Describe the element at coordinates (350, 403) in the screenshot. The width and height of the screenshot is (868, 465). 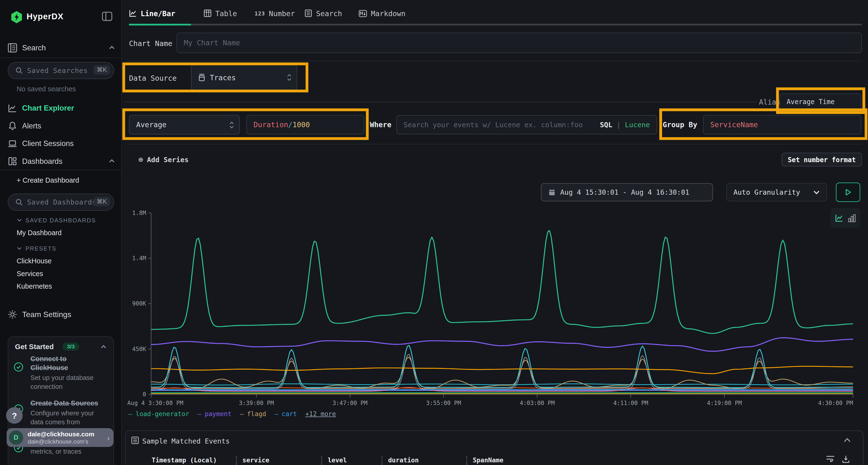
I see `svg-text: 3:47:00 PM` at that location.